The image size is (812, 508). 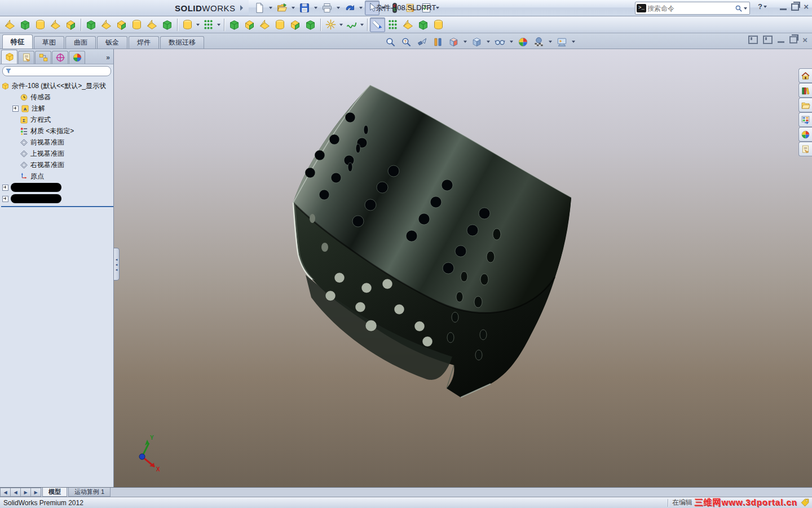 I want to click on rebuild-button, so click(x=395, y=8).